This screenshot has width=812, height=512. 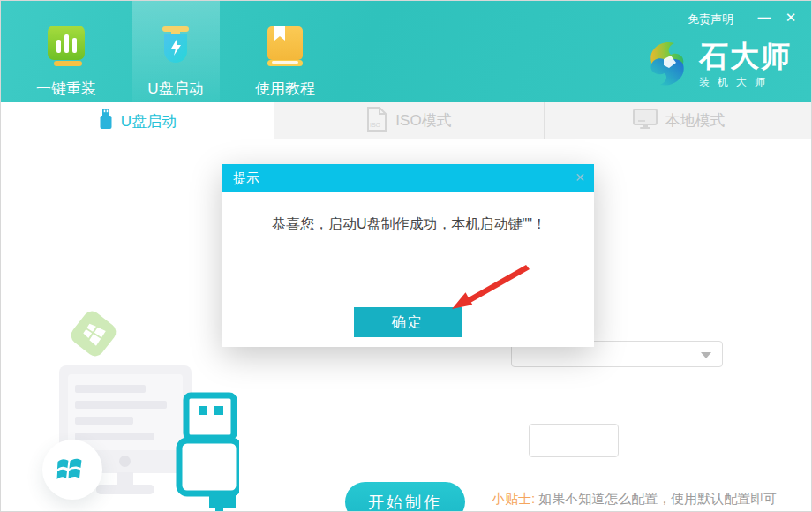 I want to click on windows-tile-icon, so click(x=94, y=334).